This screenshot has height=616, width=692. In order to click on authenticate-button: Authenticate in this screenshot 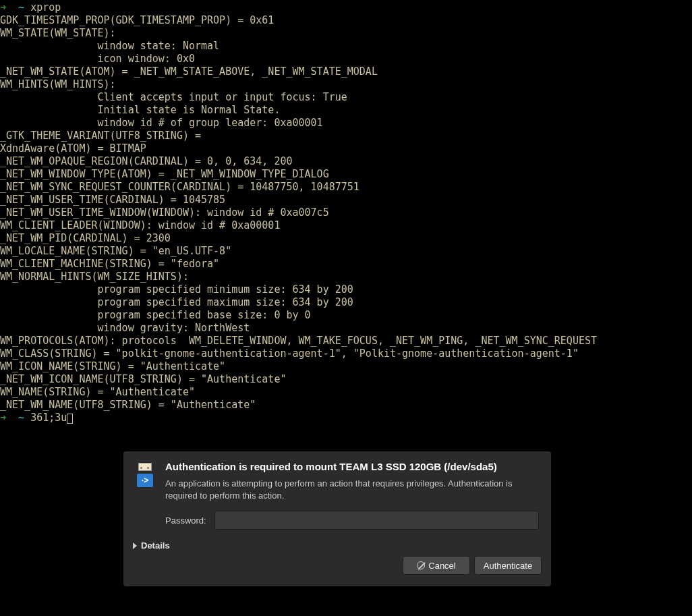, I will do `click(508, 565)`.